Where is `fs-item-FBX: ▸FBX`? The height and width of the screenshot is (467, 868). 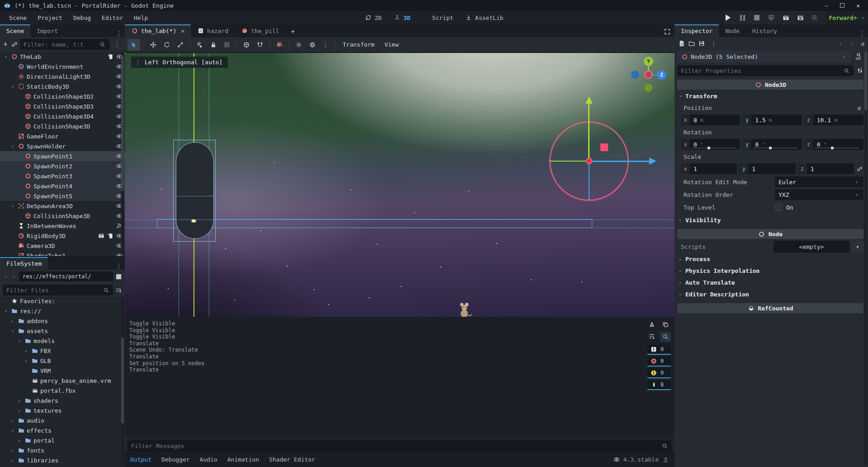
fs-item-FBX: ▸FBX is located at coordinates (62, 351).